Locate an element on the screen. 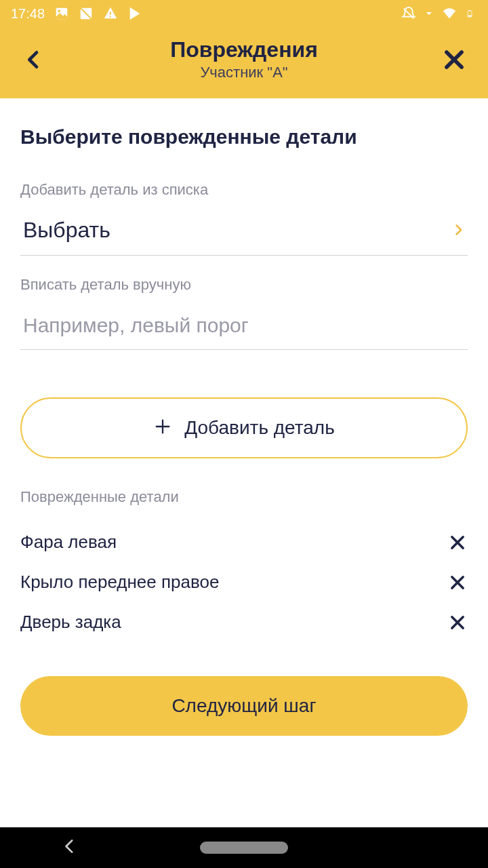 The height and width of the screenshot is (868, 488). damaged-list-label: Поврежденные детали is located at coordinates (244, 497).